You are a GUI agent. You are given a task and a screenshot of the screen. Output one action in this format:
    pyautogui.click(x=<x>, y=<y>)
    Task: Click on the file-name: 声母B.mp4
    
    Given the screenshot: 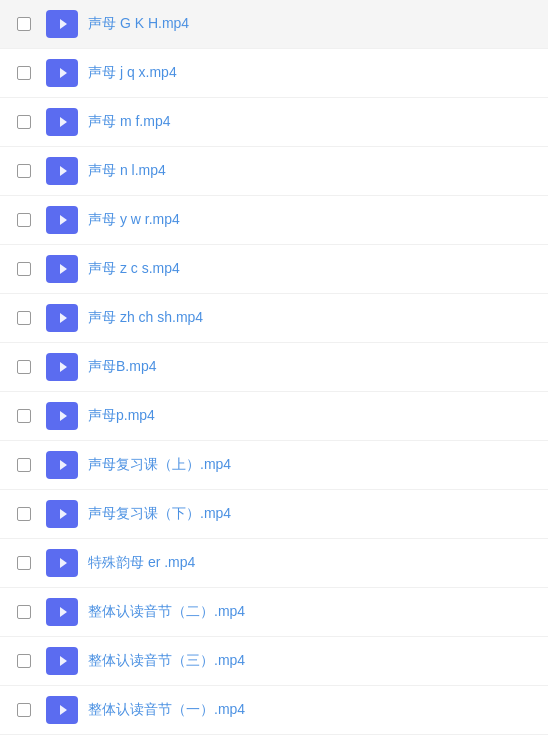 What is the action you would take?
    pyautogui.click(x=312, y=367)
    